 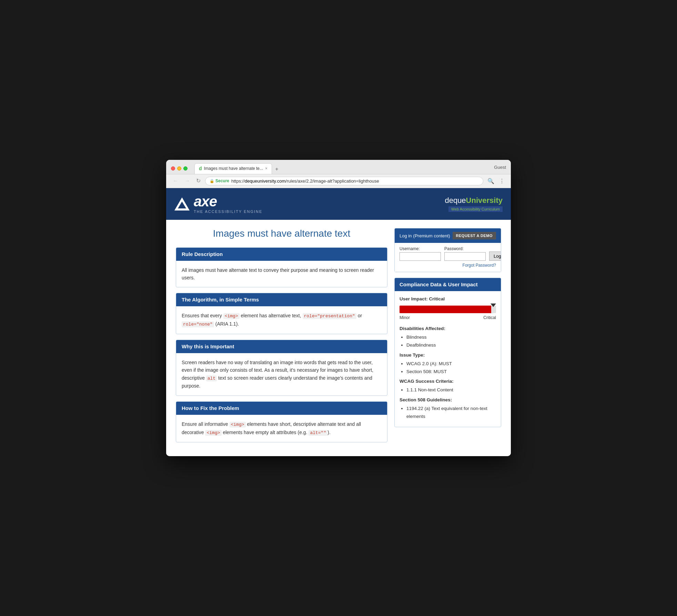 What do you see at coordinates (465, 254) in the screenshot?
I see `password-field-group: Password:` at bounding box center [465, 254].